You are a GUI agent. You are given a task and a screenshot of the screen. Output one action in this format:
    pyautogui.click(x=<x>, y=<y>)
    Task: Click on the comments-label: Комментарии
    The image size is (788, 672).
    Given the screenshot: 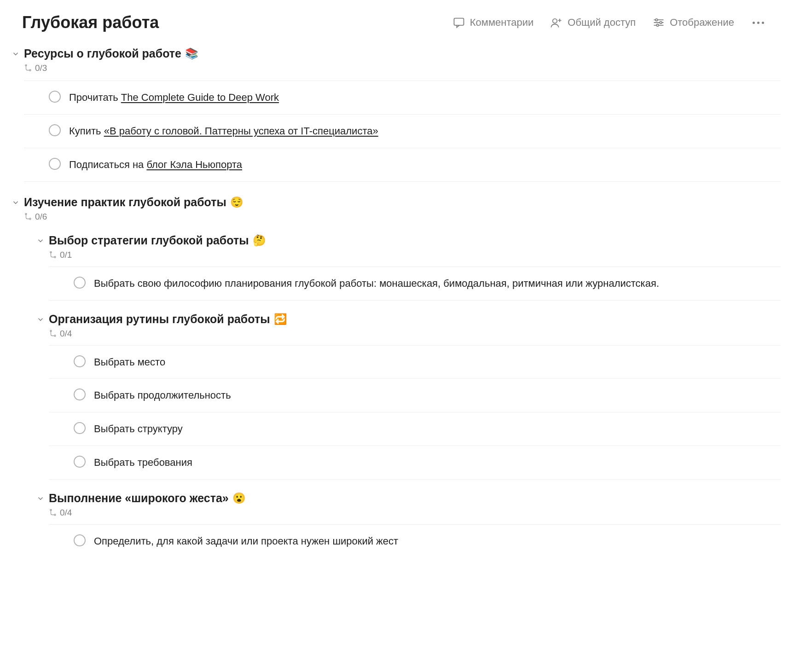 What is the action you would take?
    pyautogui.click(x=502, y=23)
    